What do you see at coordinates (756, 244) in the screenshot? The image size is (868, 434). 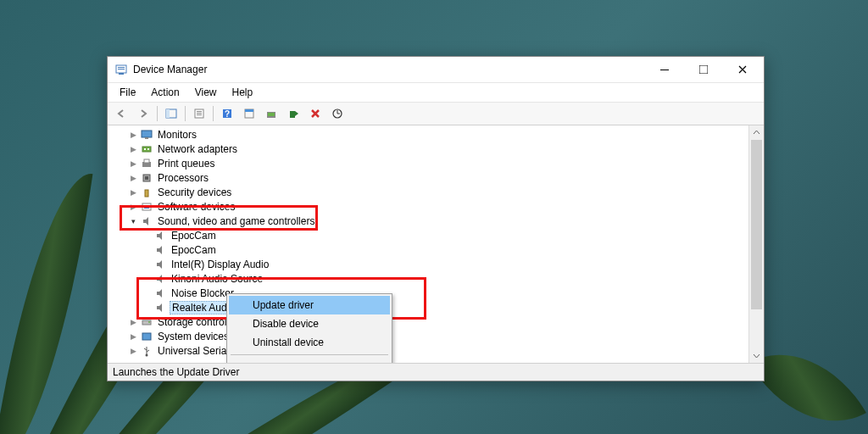 I see `vertical-scrollbar` at bounding box center [756, 244].